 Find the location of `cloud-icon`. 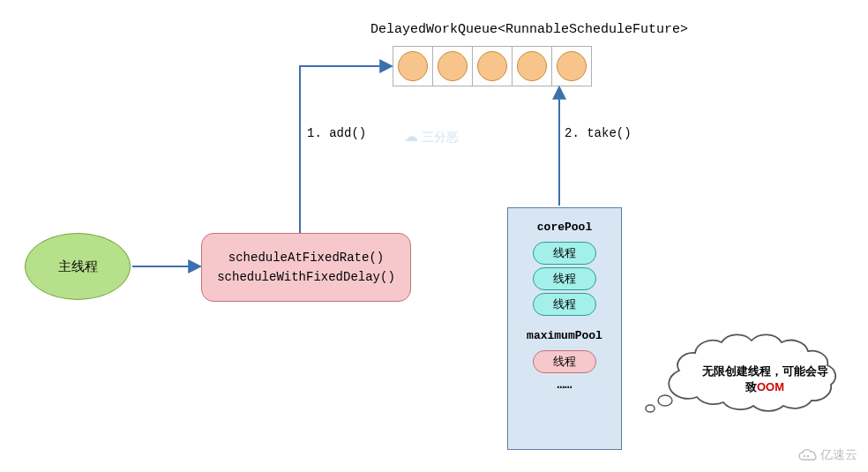

cloud-icon is located at coordinates (807, 455).